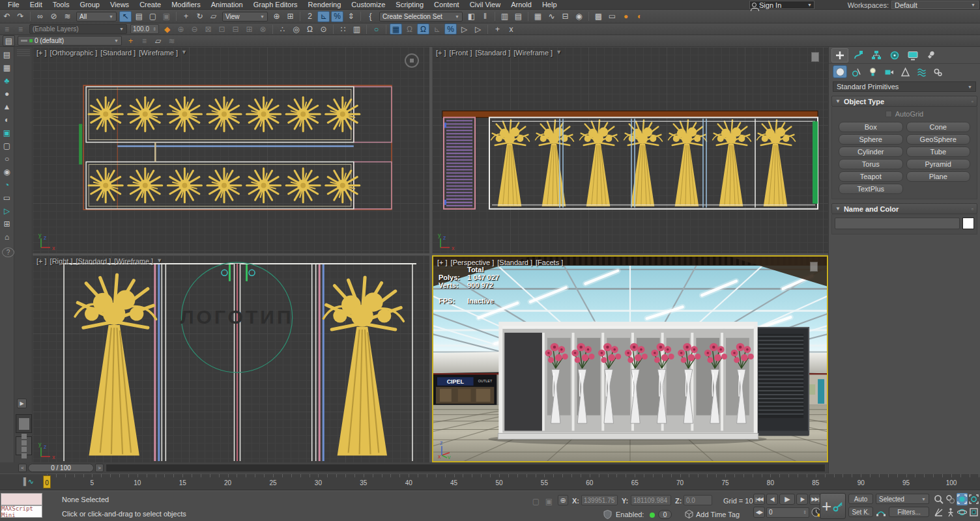 The image size is (980, 521). I want to click on box-icon: ▣, so click(7, 133).